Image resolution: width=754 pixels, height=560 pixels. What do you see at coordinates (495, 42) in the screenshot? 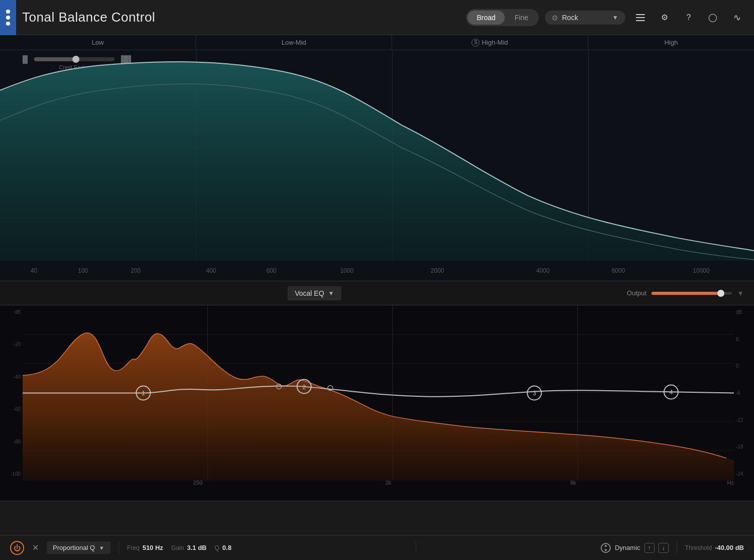
I see `band-high-mid-text: High-Mid` at bounding box center [495, 42].